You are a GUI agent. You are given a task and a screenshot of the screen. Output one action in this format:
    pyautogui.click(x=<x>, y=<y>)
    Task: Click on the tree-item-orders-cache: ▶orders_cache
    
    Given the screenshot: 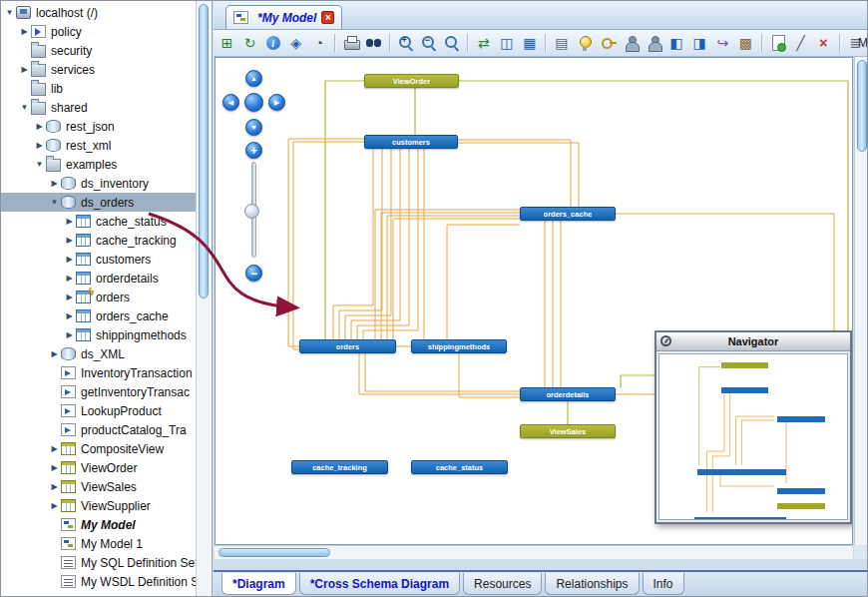 What is the action you would take?
    pyautogui.click(x=99, y=315)
    